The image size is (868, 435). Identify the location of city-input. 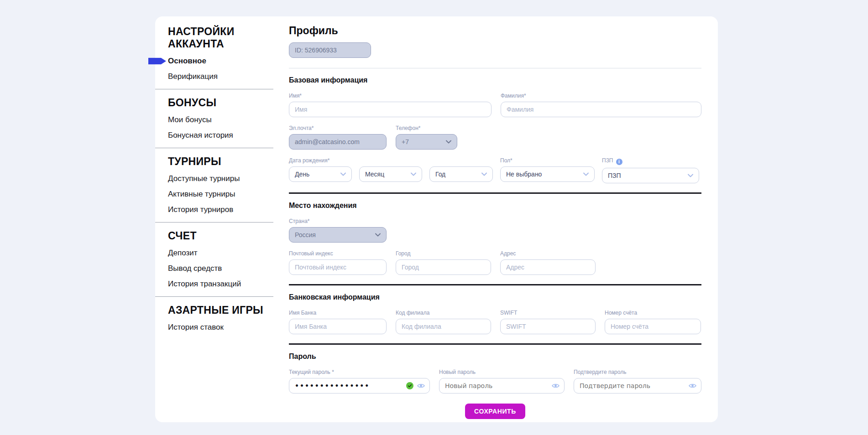
(444, 267).